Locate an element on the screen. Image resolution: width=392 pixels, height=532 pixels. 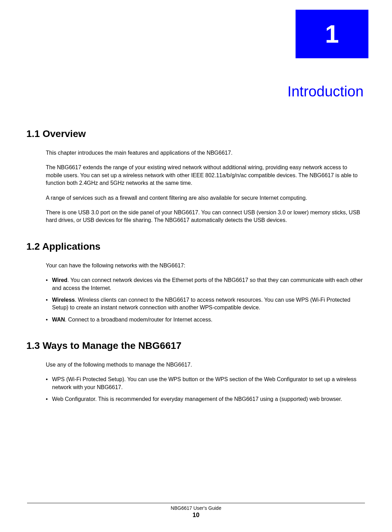
section-heading-overview: 1.1 Overview is located at coordinates (195, 134).